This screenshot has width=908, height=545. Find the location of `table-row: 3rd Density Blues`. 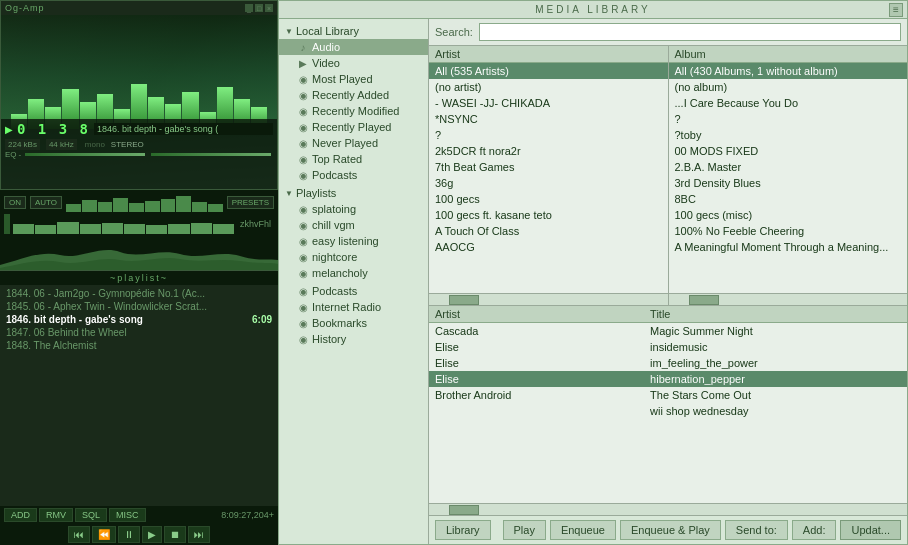

table-row: 3rd Density Blues is located at coordinates (788, 183).